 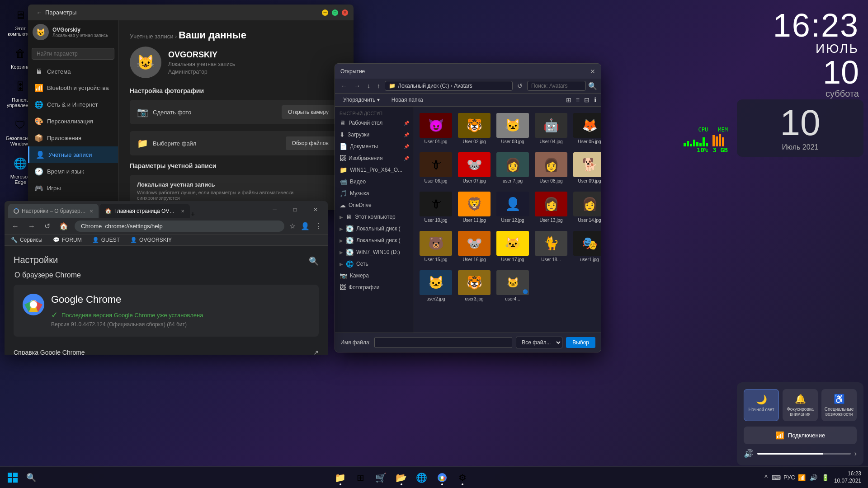 What do you see at coordinates (335, 13) in the screenshot?
I see `settings-maximize-btn: □` at bounding box center [335, 13].